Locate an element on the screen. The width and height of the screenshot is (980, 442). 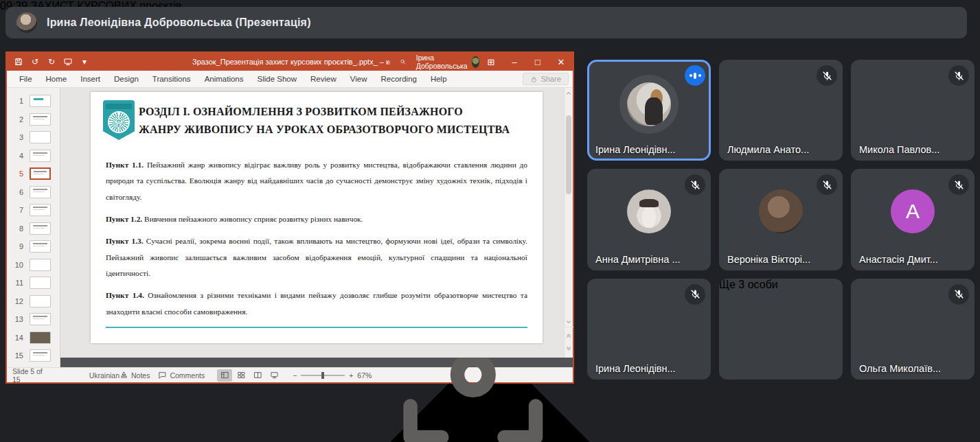
participant-tile: Ольга Миколаїв... is located at coordinates (913, 329).